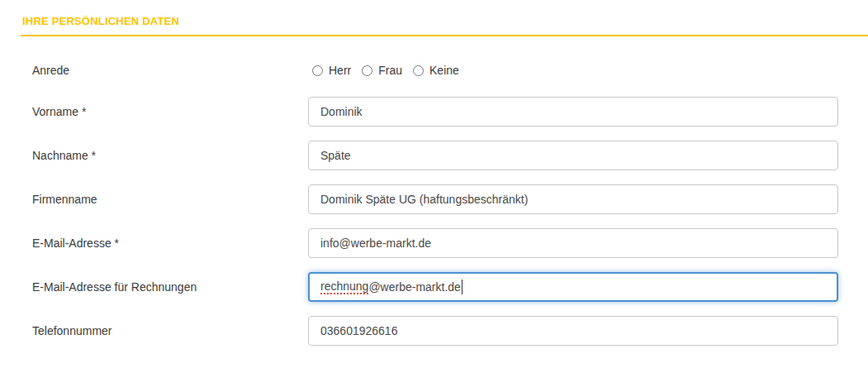 This screenshot has width=868, height=368. Describe the element at coordinates (573, 112) in the screenshot. I see `first-name-input` at that location.